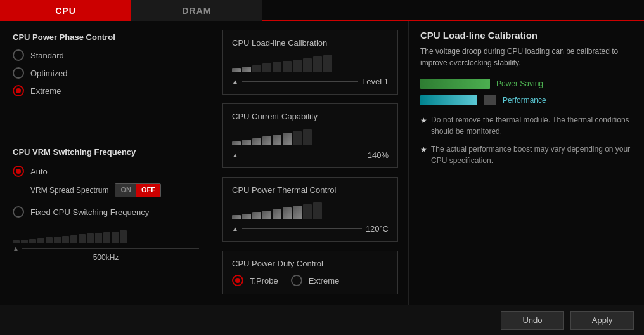 The width and height of the screenshot is (644, 335). Describe the element at coordinates (532, 155) in the screenshot. I see `note-2-text: The actual performance boost may vary de…` at that location.